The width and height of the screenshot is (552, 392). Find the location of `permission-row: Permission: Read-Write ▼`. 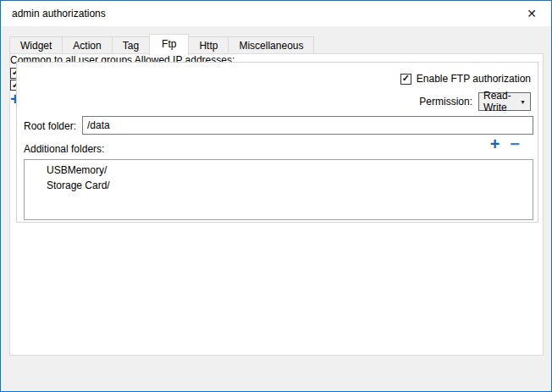

permission-row: Permission: Read-Write ▼ is located at coordinates (475, 102).